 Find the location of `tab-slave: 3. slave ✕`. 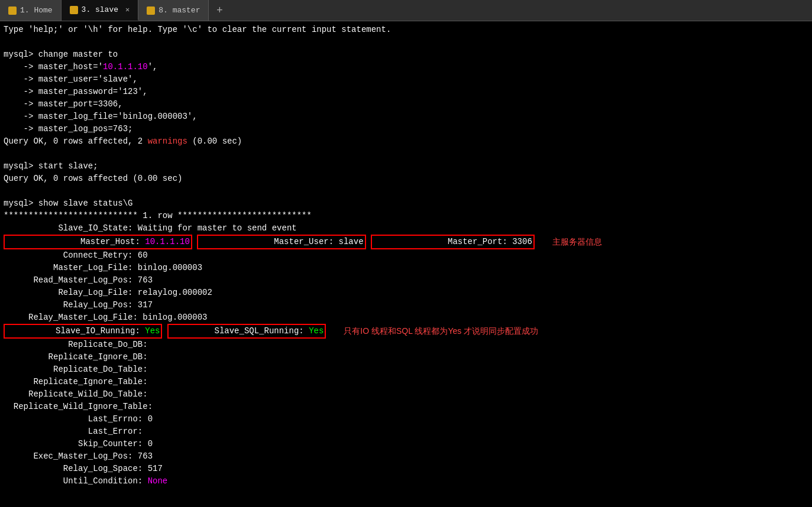

tab-slave: 3. slave ✕ is located at coordinates (101, 11).